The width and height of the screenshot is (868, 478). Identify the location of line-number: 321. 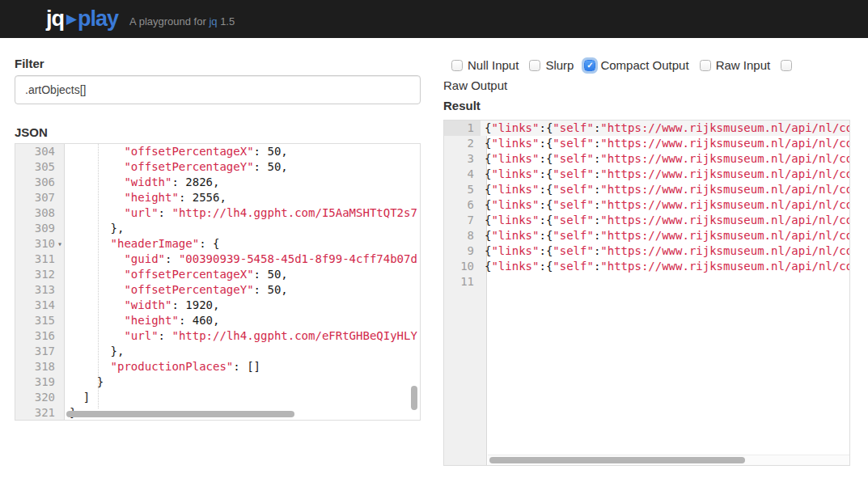
(36, 412).